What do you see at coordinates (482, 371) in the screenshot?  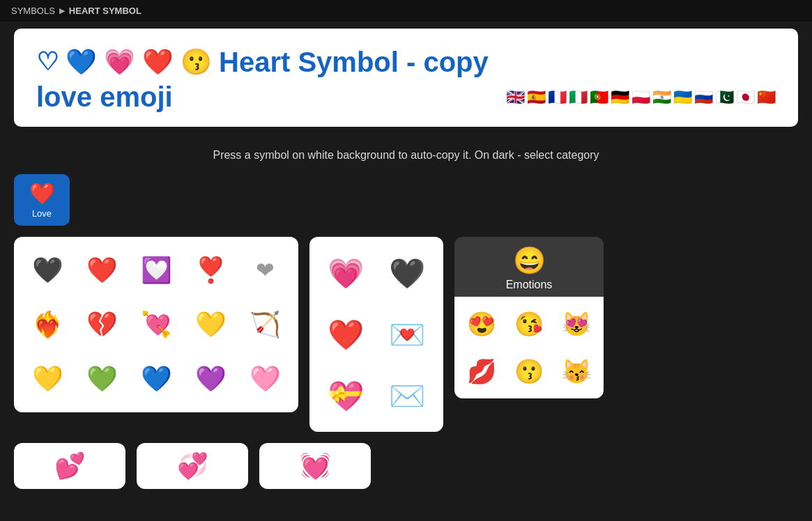 I see `emotion-lips: 💋` at bounding box center [482, 371].